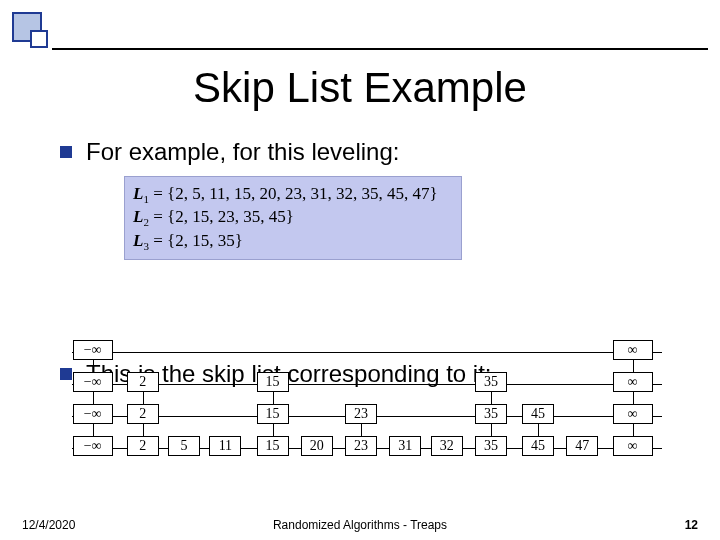  I want to click on skip-level-3: −∞ 2 15 35 ∞, so click(367, 382).